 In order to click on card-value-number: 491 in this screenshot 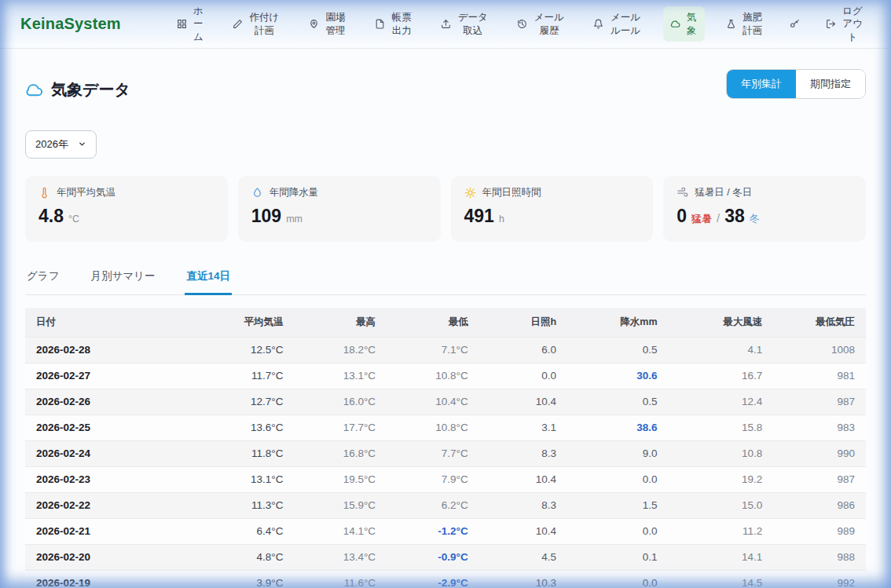, I will do `click(479, 217)`.